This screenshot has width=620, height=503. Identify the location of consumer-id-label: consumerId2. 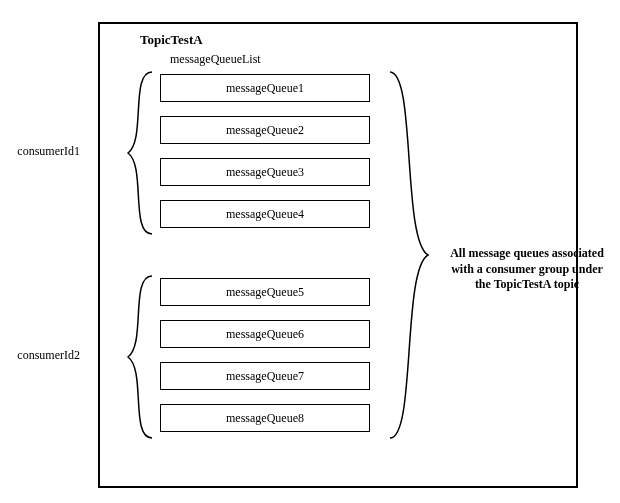
(45, 356).